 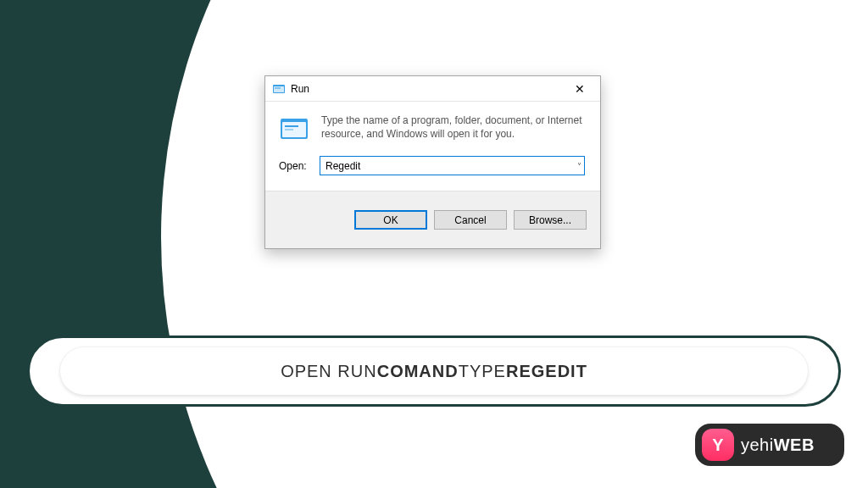 I want to click on open-combobox: ˅, so click(x=453, y=166).